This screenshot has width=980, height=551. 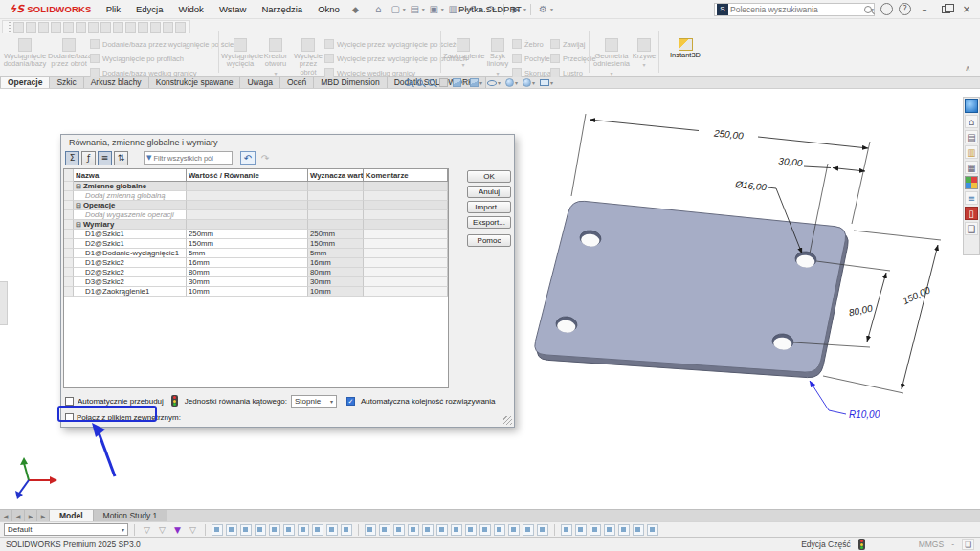 What do you see at coordinates (131, 516) in the screenshot?
I see `motion-study-tab: Motion Study 1` at bounding box center [131, 516].